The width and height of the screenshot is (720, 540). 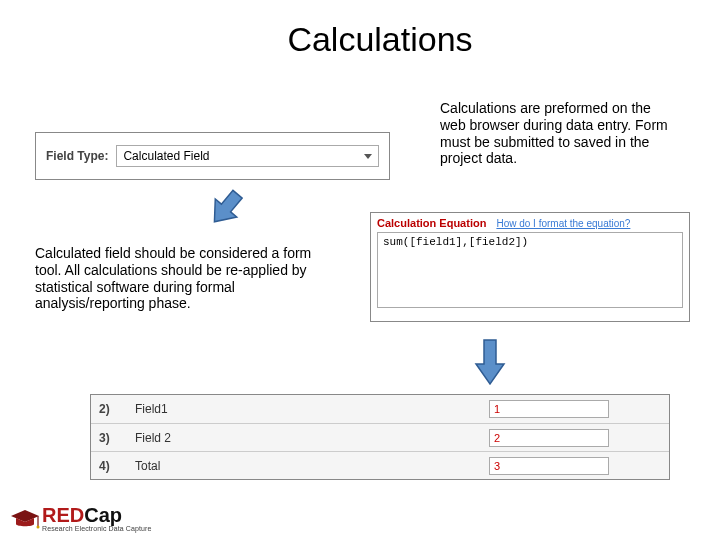 I want to click on row-number: 4), so click(x=113, y=466).